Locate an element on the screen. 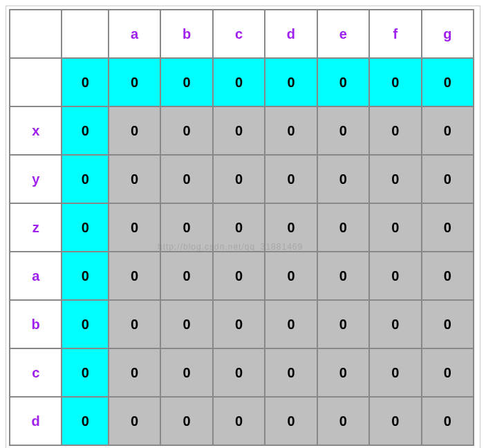  table-row: c 0 0 0 0 0 0 0 0 is located at coordinates (242, 373).